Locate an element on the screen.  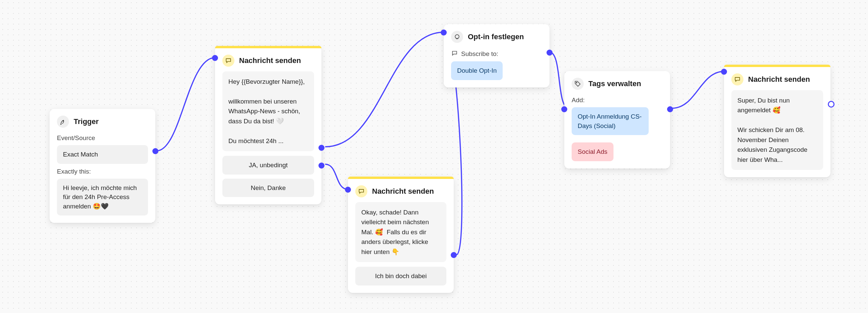
event-source-label: Event/Source is located at coordinates (102, 138).